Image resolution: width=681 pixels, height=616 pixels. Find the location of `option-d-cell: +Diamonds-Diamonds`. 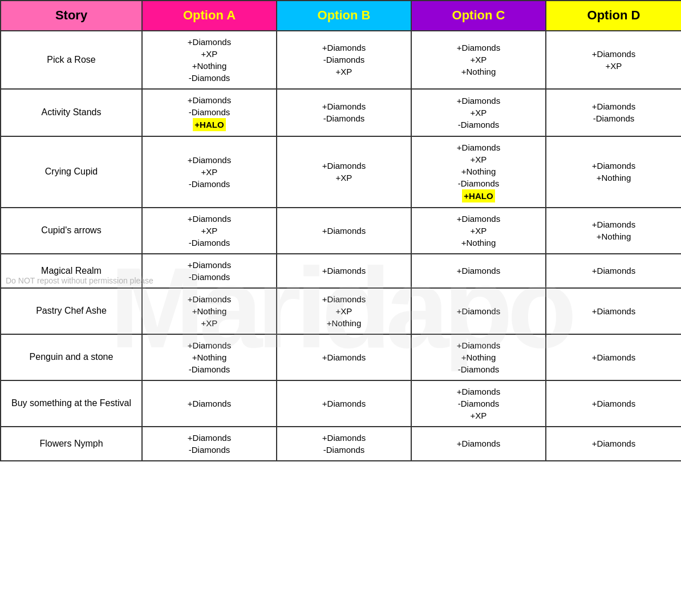

option-d-cell: +Diamonds-Diamonds is located at coordinates (614, 113).